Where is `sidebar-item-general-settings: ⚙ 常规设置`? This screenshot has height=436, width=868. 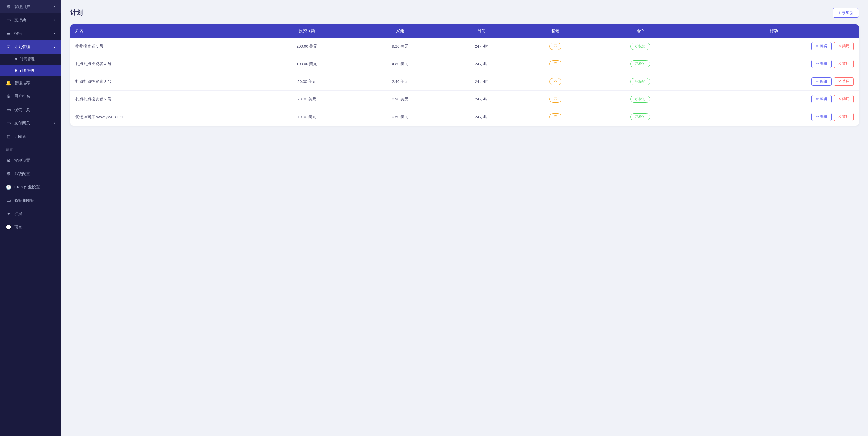 sidebar-item-general-settings: ⚙ 常规设置 is located at coordinates (30, 161).